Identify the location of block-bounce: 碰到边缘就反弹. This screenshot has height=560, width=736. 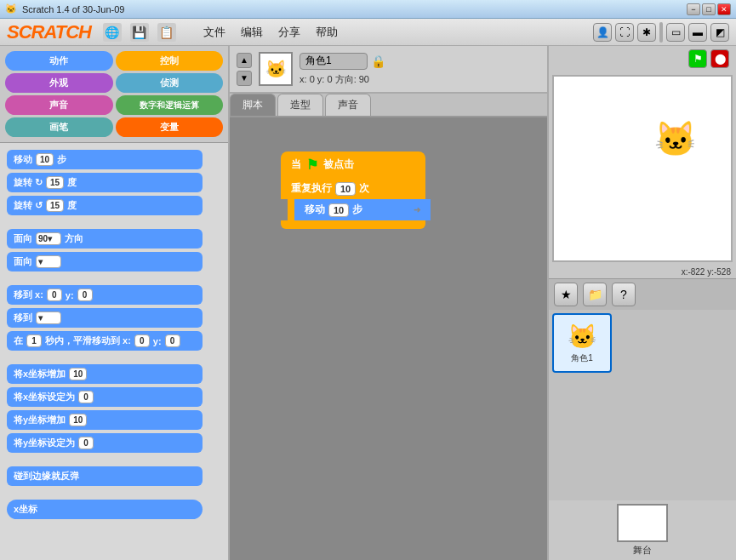
(105, 477).